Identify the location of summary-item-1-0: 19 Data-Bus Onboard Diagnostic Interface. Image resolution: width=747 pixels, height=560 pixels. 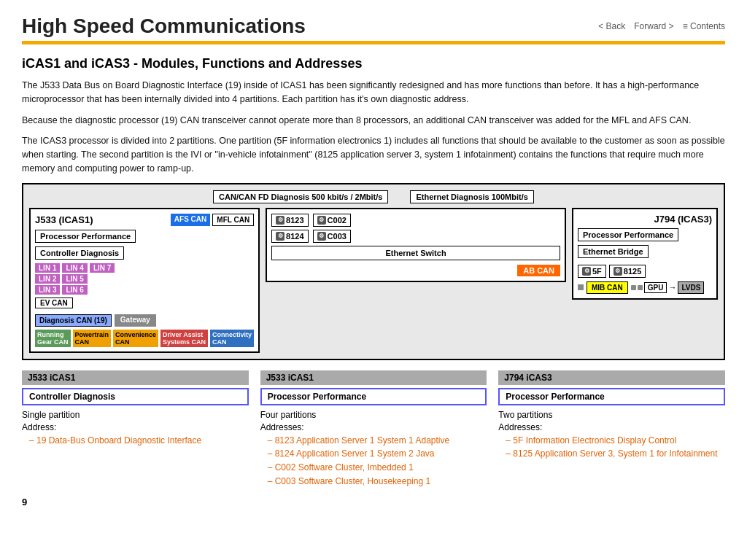
(139, 440).